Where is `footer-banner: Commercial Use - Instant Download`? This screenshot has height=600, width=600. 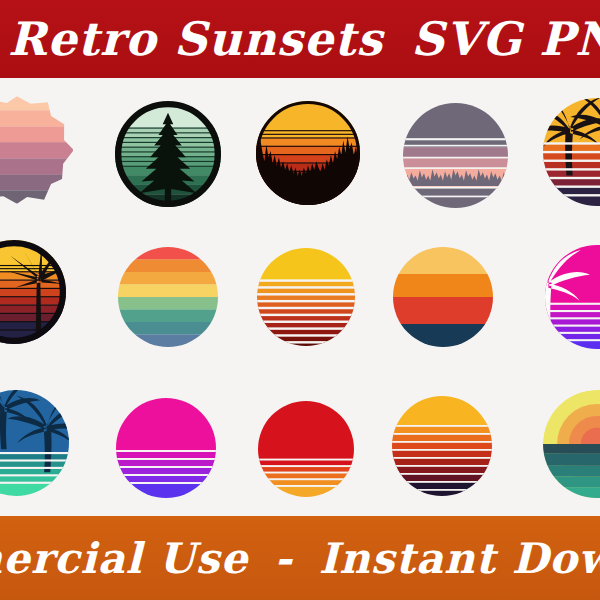 footer-banner: Commercial Use - Instant Download is located at coordinates (300, 558).